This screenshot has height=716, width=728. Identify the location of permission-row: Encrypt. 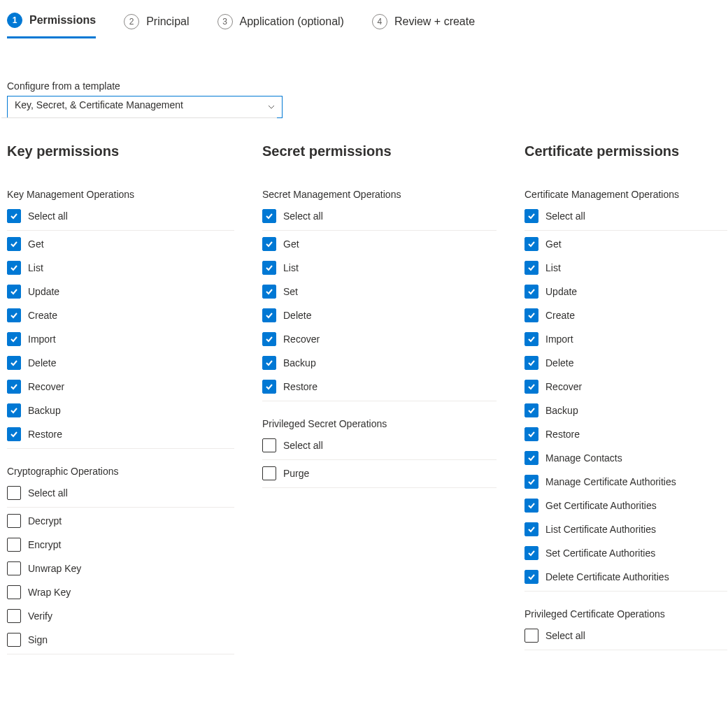
(120, 545).